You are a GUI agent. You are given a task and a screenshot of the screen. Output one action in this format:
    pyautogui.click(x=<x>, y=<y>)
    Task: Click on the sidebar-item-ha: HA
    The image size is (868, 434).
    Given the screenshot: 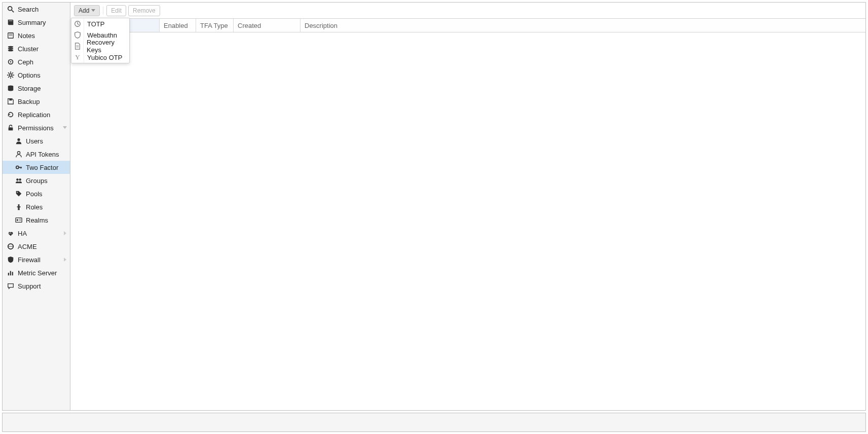 What is the action you would take?
    pyautogui.click(x=36, y=233)
    